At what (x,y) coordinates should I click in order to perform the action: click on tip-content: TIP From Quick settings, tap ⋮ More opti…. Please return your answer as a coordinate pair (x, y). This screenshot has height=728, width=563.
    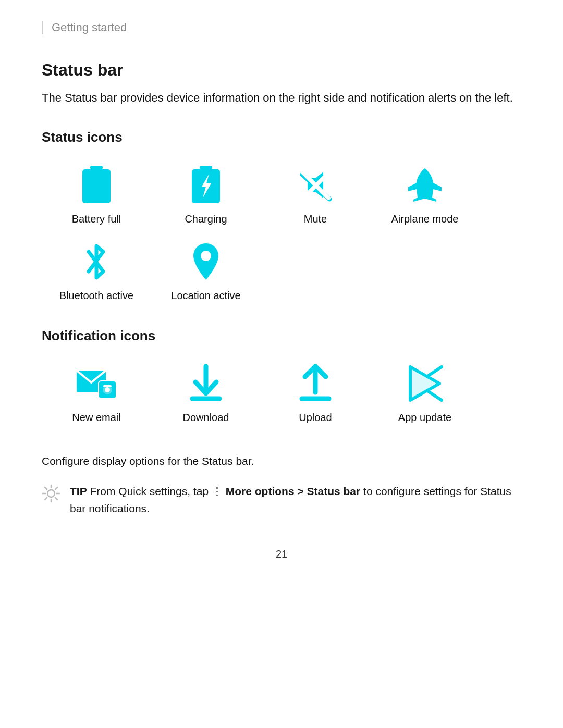
    Looking at the image, I should click on (296, 500).